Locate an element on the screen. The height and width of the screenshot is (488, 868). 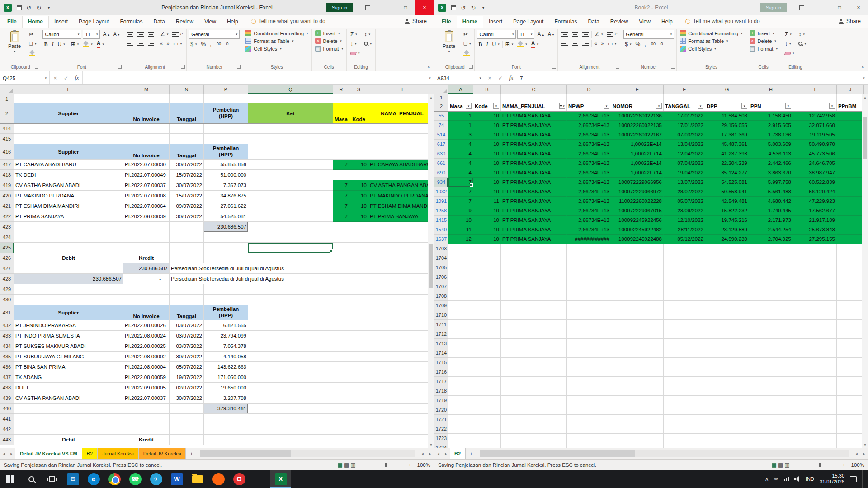
row-header-425: 425 is located at coordinates (7, 248).